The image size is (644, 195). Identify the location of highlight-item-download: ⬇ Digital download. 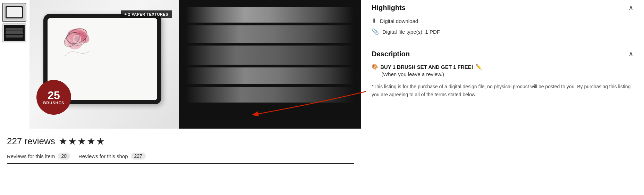
(502, 21).